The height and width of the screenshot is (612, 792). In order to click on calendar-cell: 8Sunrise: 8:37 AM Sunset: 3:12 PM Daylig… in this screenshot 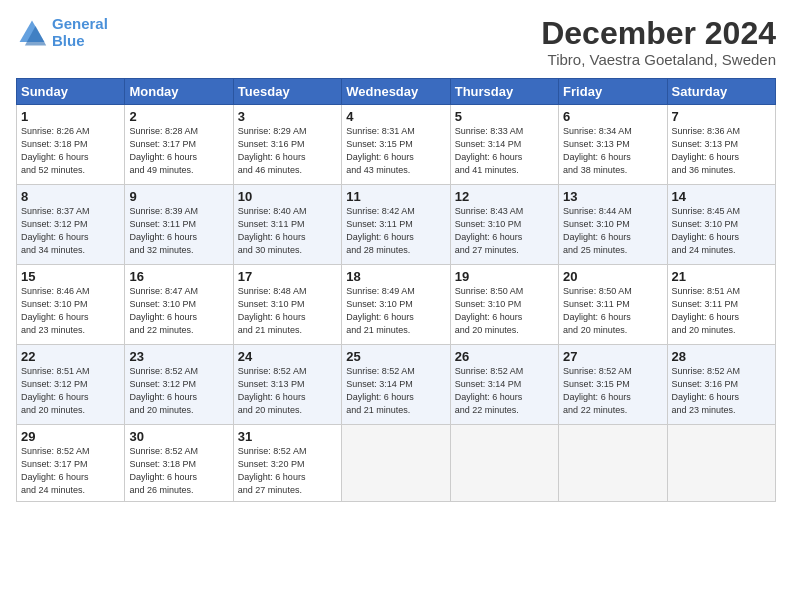, I will do `click(71, 225)`.